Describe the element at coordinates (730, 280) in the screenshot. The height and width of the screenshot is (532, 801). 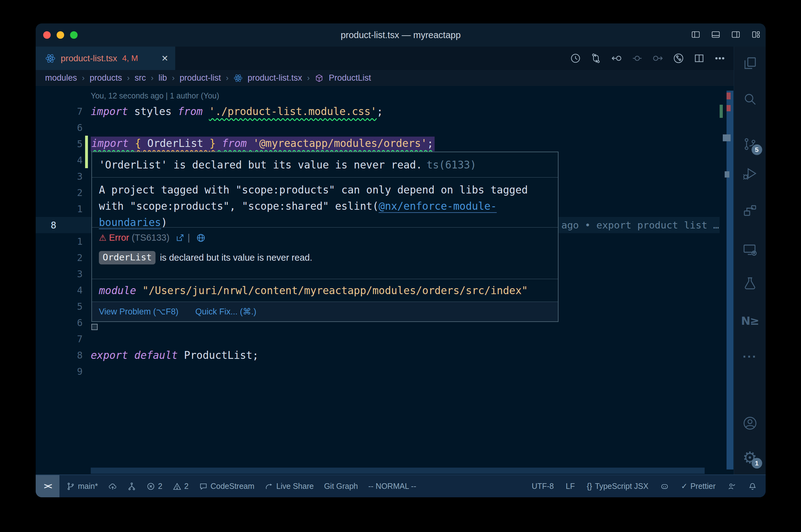
I see `vertical-scrollbar` at that location.